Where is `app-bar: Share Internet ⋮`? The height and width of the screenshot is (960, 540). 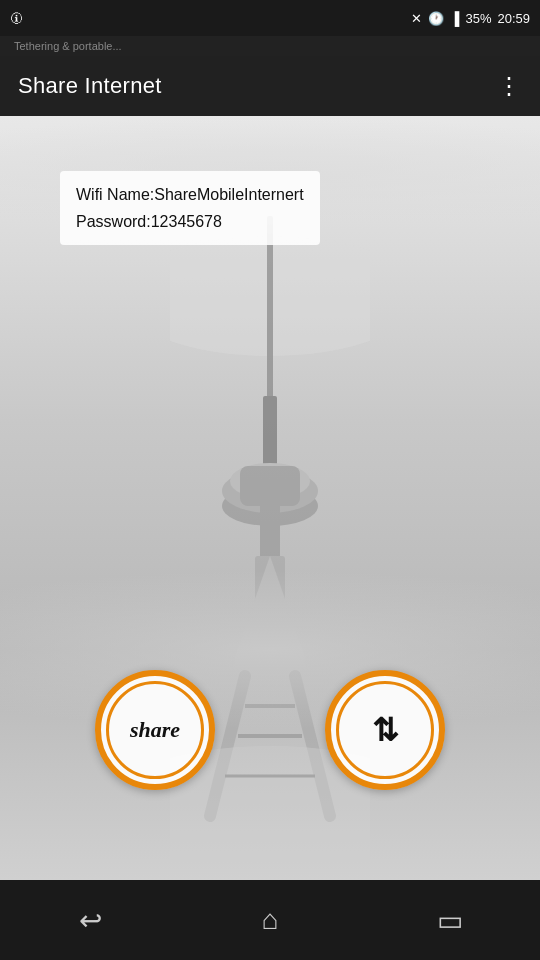
app-bar: Share Internet ⋮ is located at coordinates (270, 86).